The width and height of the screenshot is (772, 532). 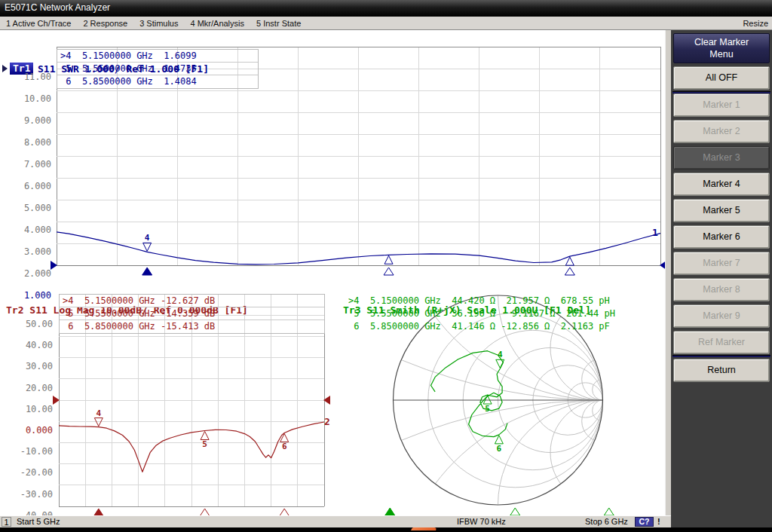 What do you see at coordinates (191, 313) in the screenshot?
I see `tr2-marker-readout: >4 5.1500000 GHz -12.627 dB 5 5.5500000 …` at bounding box center [191, 313].